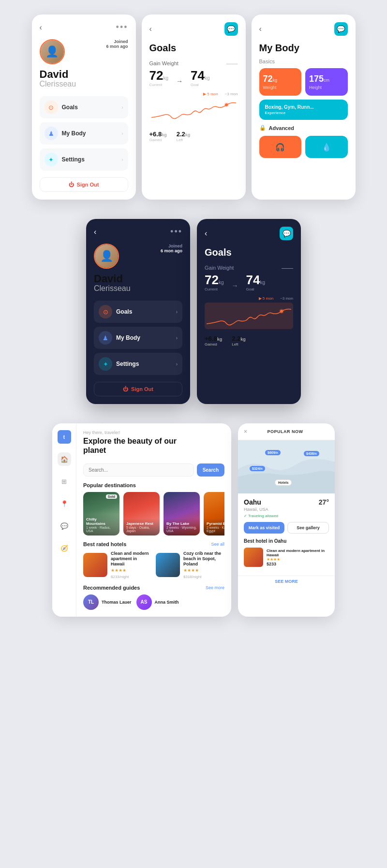 Image resolution: width=387 pixels, height=868 pixels. Describe the element at coordinates (84, 133) in the screenshot. I see `menu-item-body: ♟ My Body ›` at that location.